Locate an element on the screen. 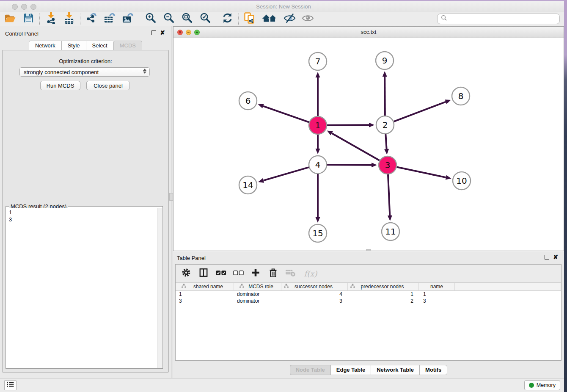 Image resolution: width=567 pixels, height=392 pixels. cell-predecessor-nodes: 2 is located at coordinates (383, 301).